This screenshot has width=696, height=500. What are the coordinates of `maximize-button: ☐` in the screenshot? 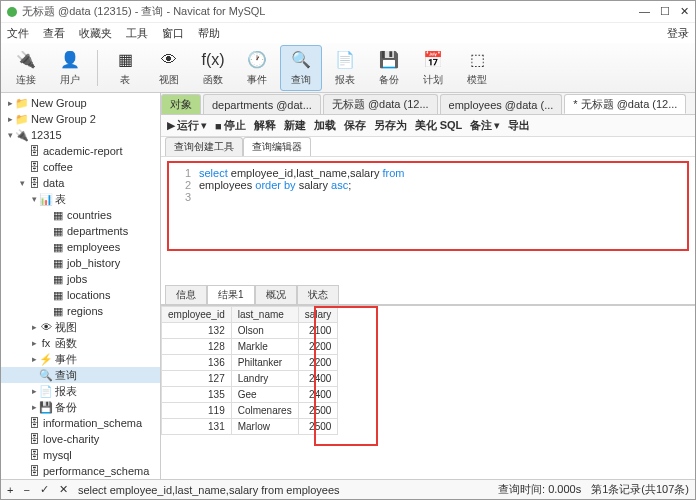 It's located at (665, 12).